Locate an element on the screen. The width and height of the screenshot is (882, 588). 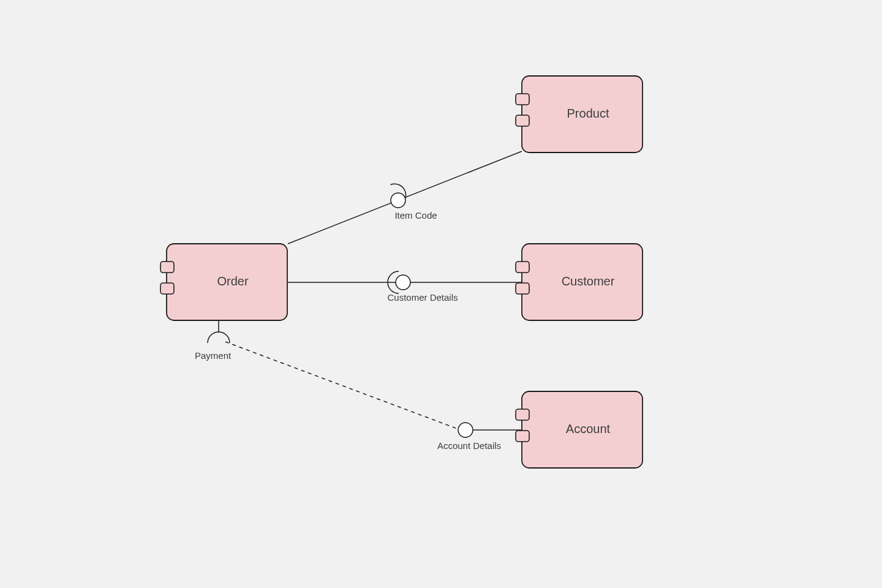
connector-order-account: Account Details is located at coordinates (374, 396).